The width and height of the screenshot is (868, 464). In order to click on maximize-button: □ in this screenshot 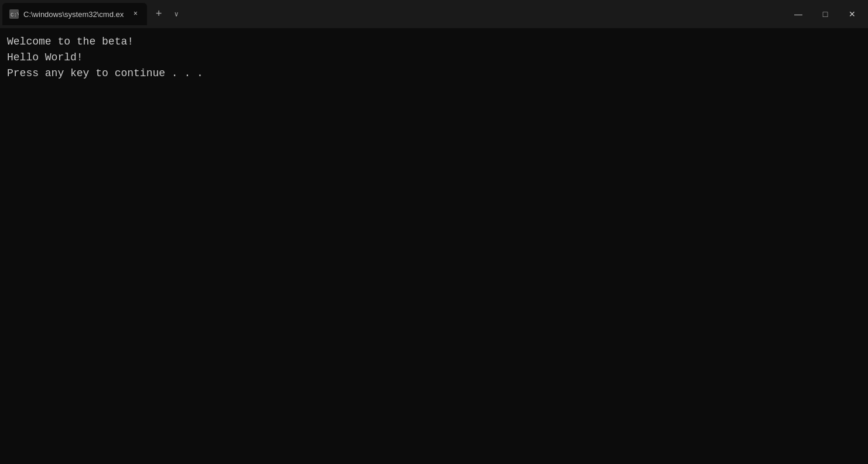, I will do `click(825, 14)`.